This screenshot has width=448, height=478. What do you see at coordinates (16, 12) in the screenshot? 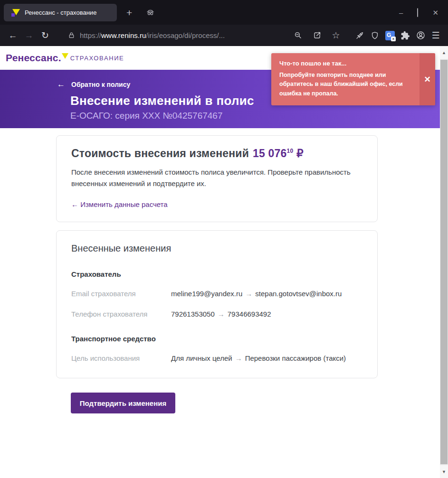
I see `site-favicon-icon` at bounding box center [16, 12].